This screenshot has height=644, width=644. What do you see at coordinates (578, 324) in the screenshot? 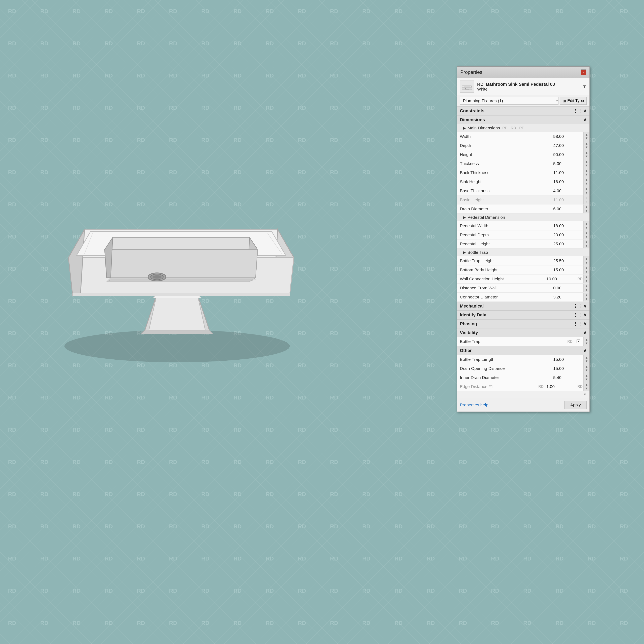
I see `phasing-more-icon: ⋮⋮` at bounding box center [578, 324].